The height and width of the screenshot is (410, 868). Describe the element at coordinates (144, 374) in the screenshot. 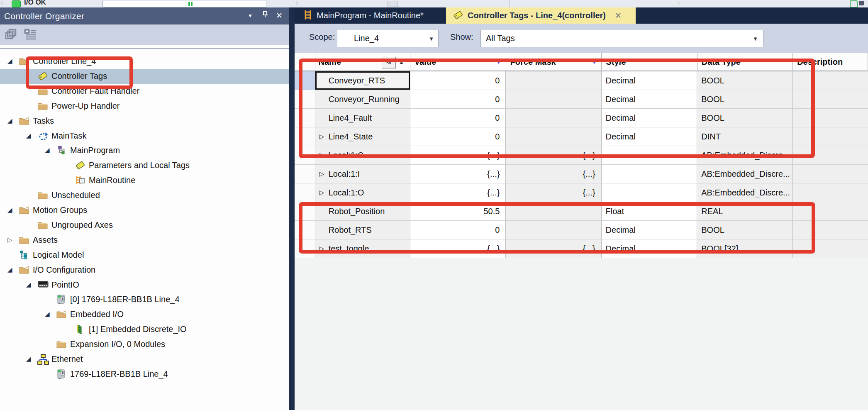

I see `tree-item-1769-l18er-bb1b-line-4: 1769-L18ER-BB1B Line_4` at that location.